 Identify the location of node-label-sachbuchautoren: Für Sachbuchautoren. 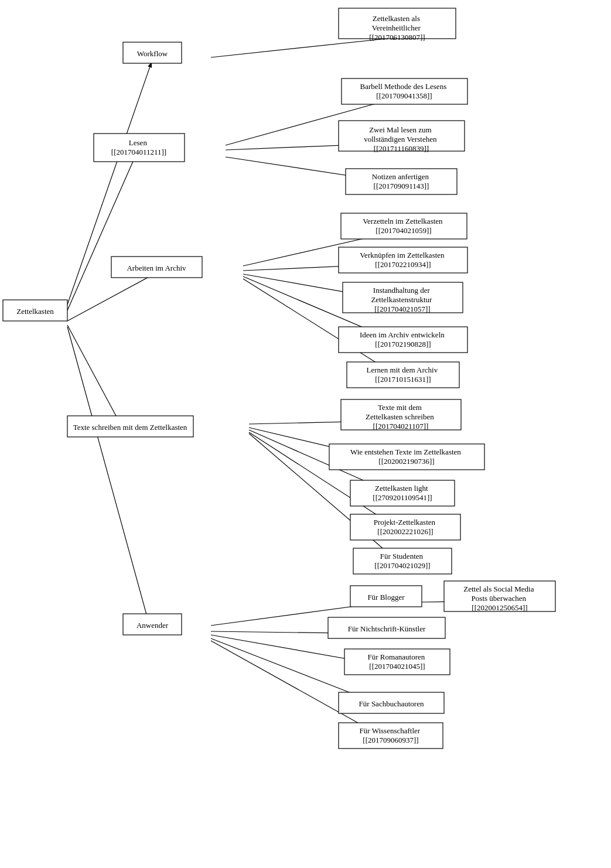
(391, 704).